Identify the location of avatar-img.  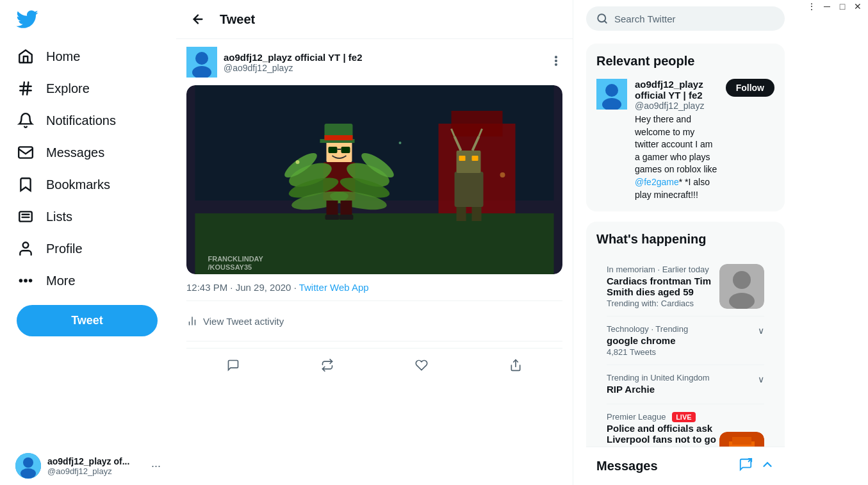
(202, 62).